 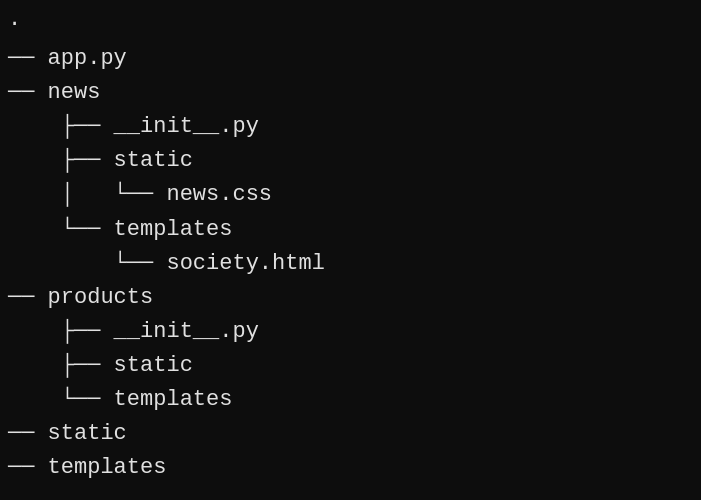 What do you see at coordinates (354, 298) in the screenshot?
I see `tree-line: ── products` at bounding box center [354, 298].